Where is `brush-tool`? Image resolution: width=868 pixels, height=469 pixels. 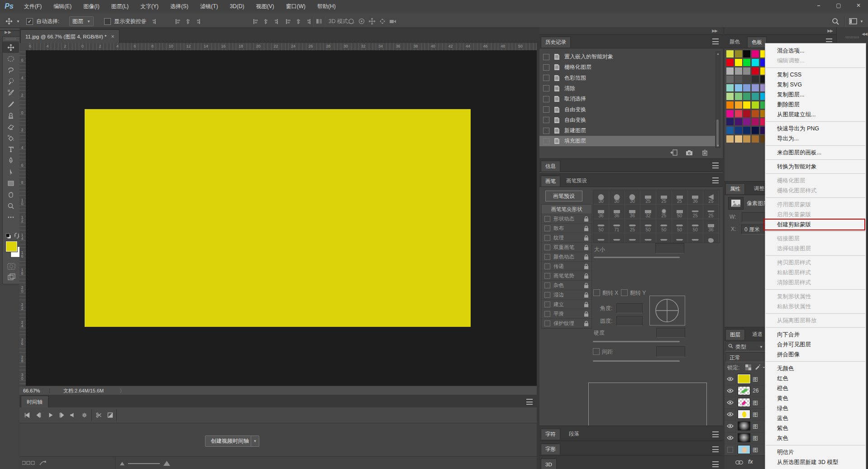
brush-tool is located at coordinates (11, 104).